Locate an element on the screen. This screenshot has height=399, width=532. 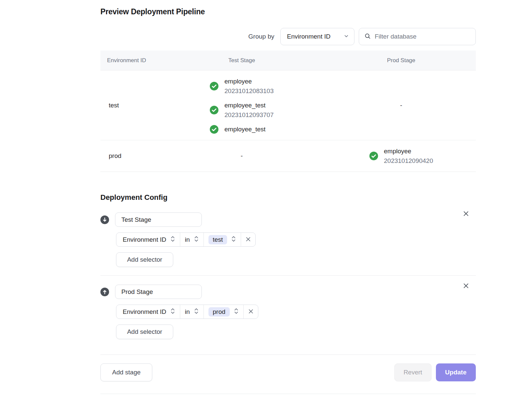
selector-value-chip: test is located at coordinates (218, 240).